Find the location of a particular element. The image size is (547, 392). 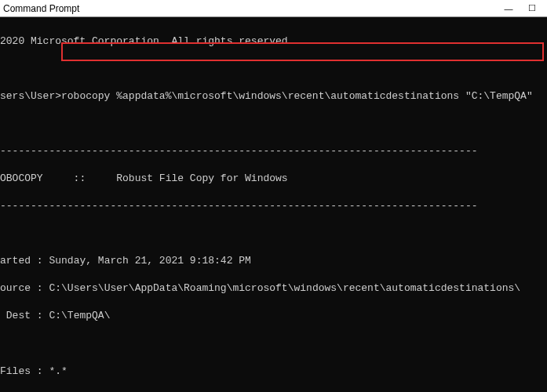

dest-line: Dest : C:\TempQA\ is located at coordinates (273, 316).